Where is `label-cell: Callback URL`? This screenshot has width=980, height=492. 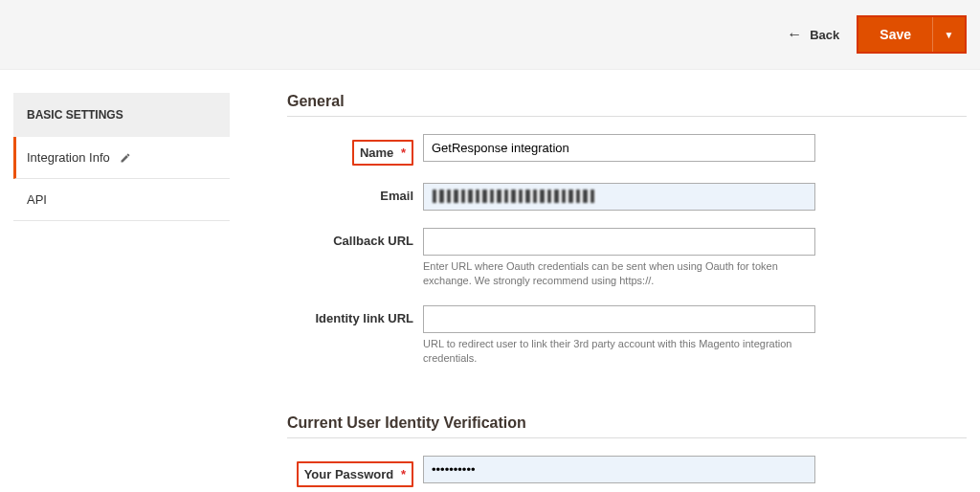
label-cell: Callback URL is located at coordinates (355, 237).